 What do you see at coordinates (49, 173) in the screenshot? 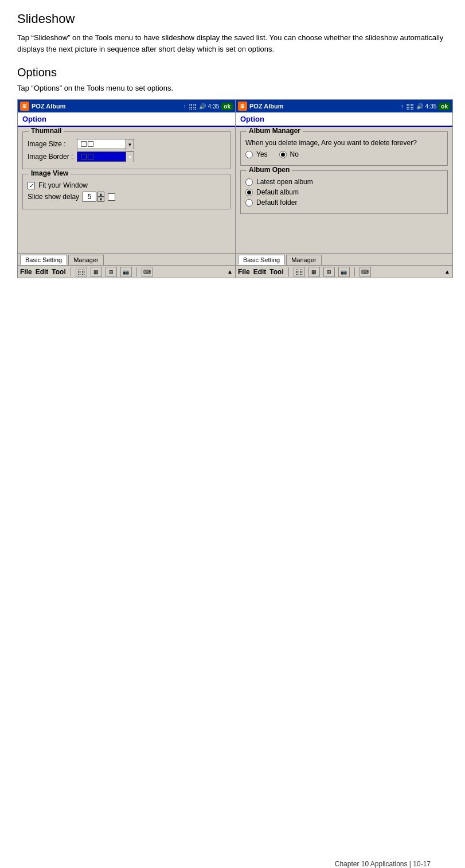
I see `image-view-group-title: Image View` at bounding box center [49, 173].